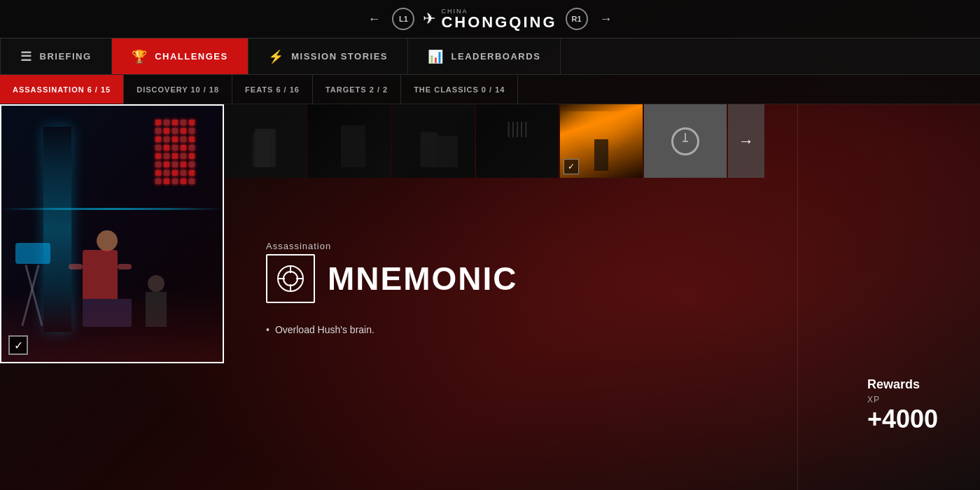  I want to click on lock-icon, so click(685, 141).